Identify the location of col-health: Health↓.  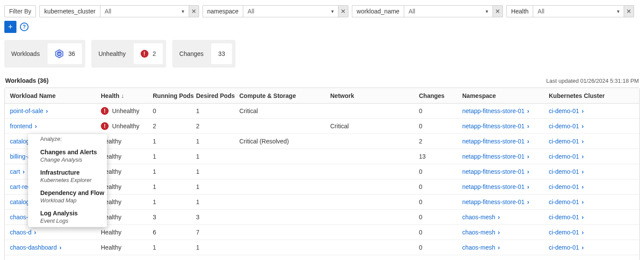
(122, 96).